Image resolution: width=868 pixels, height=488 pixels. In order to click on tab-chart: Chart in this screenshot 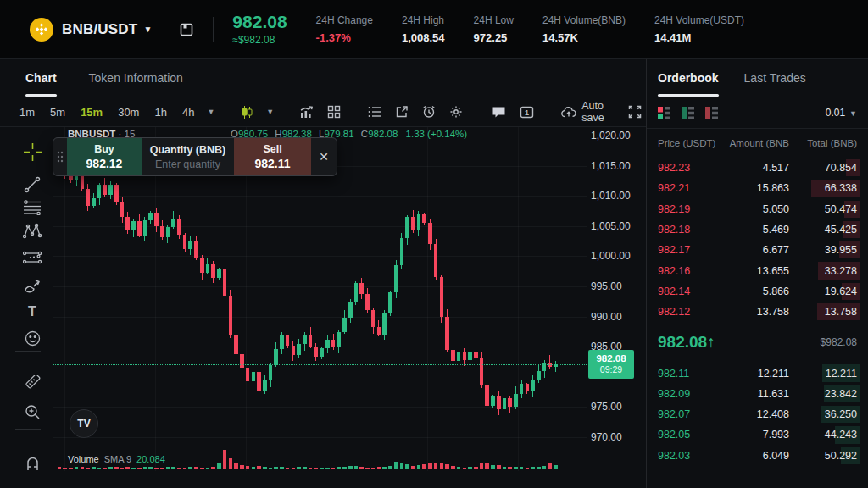, I will do `click(41, 78)`.